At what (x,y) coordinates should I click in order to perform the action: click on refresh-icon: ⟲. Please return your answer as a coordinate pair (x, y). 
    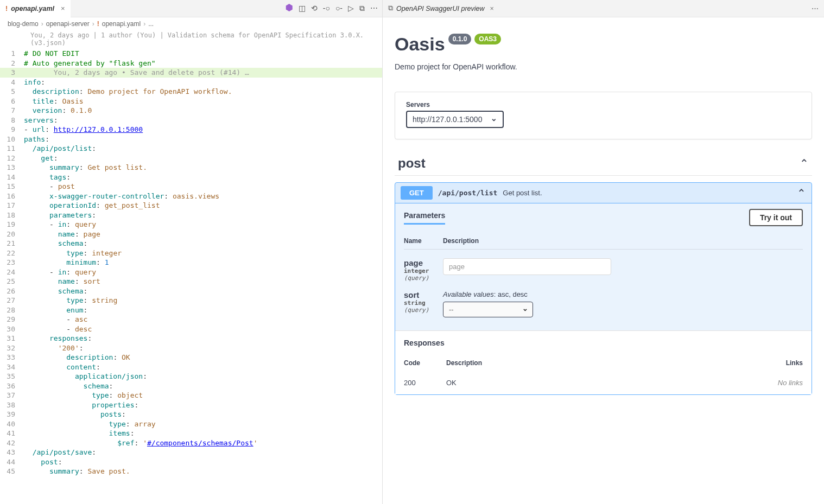
    Looking at the image, I should click on (314, 9).